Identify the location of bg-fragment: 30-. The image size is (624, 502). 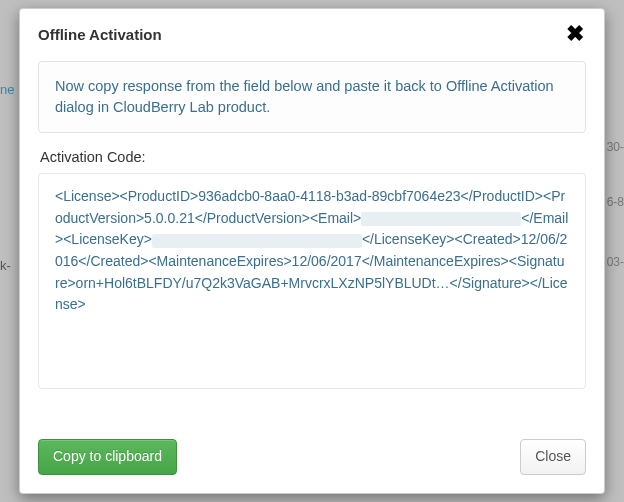
(616, 147).